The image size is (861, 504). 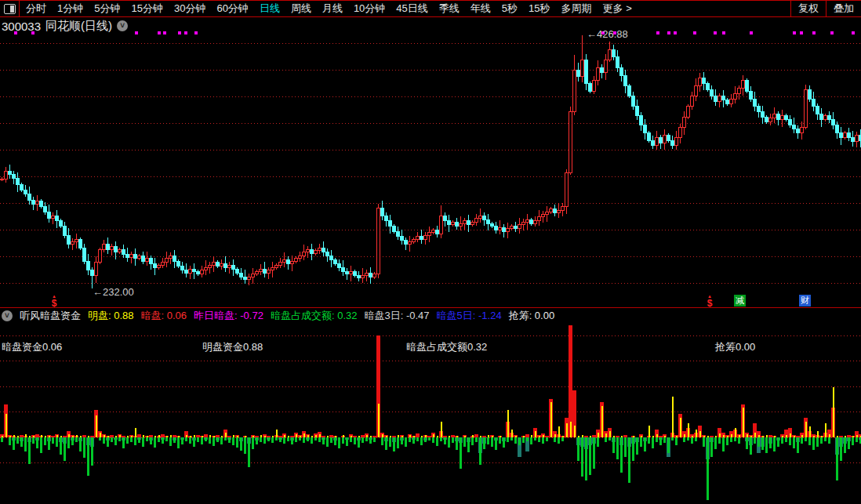 What do you see at coordinates (232, 9) in the screenshot?
I see `period-tab-5: 60分钟` at bounding box center [232, 9].